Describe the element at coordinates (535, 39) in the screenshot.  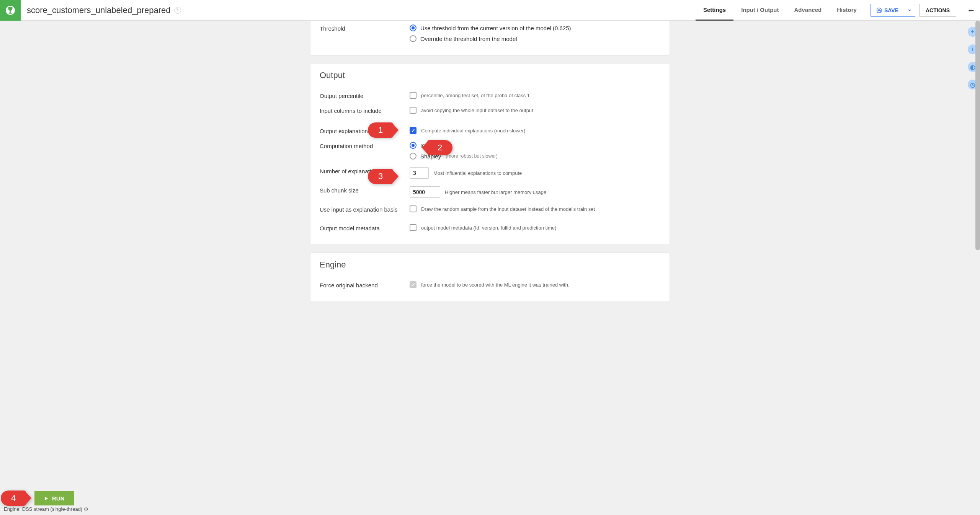
I see `threshold-override-radio: Override the threshold from the model` at that location.